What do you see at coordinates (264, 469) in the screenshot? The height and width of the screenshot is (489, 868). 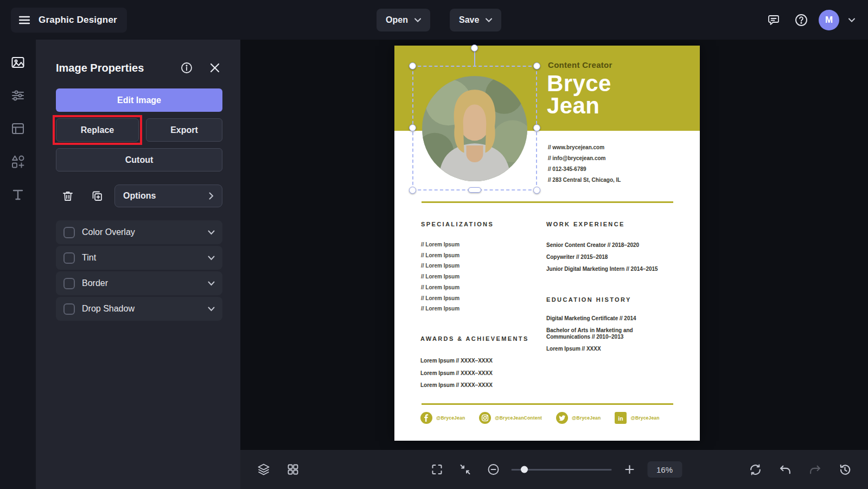 I see `layers-button` at bounding box center [264, 469].